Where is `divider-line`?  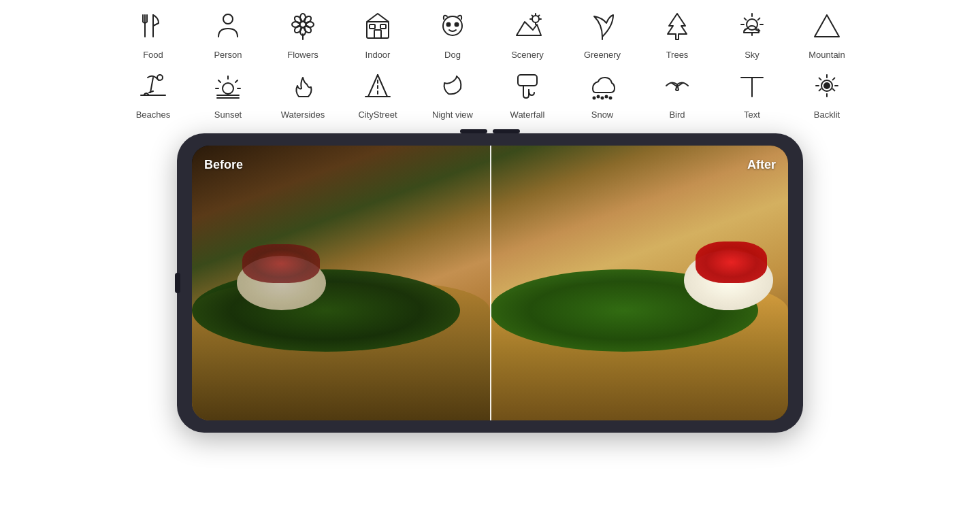
divider-line is located at coordinates (491, 283).